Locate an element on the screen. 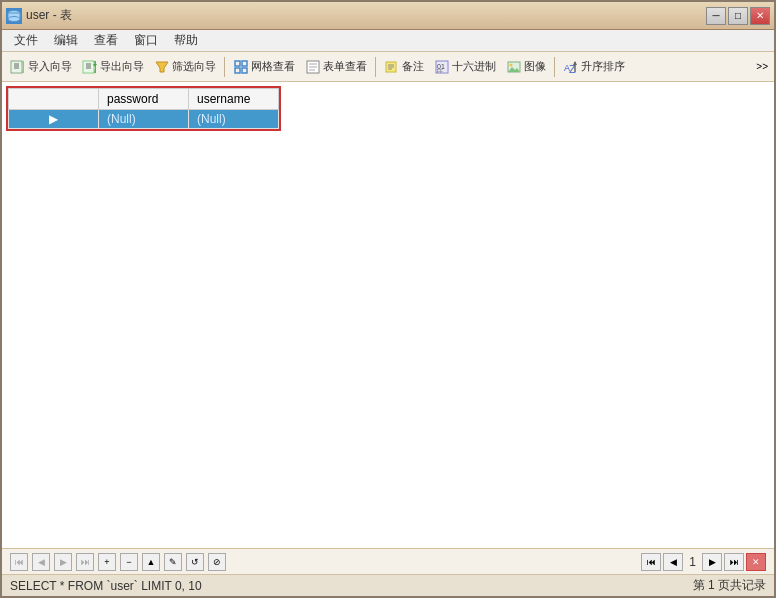 The width and height of the screenshot is (776, 598). cell-username: (Null) is located at coordinates (234, 120).